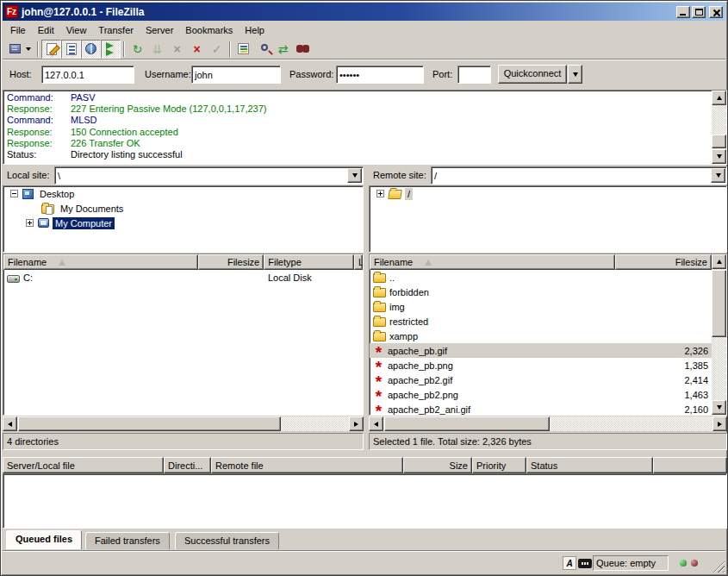 The height and width of the screenshot is (576, 728). I want to click on toggle-transfer-queue-button, so click(110, 49).